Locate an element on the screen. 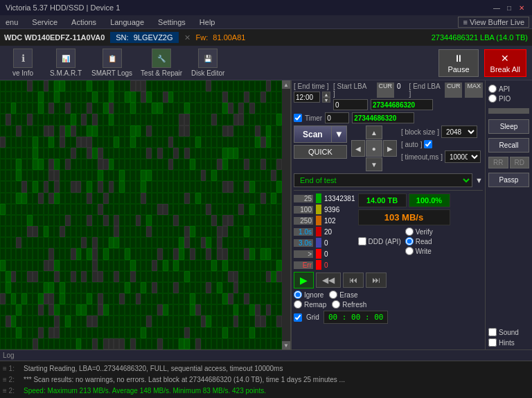 This screenshot has height=398, width=532. break-all-button: ✕ Break All is located at coordinates (506, 63).